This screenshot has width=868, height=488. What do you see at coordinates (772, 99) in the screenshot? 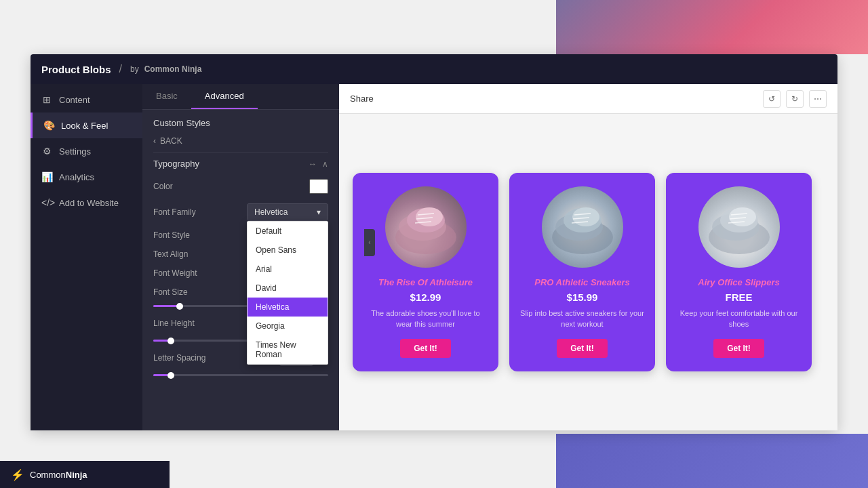
I see `undo-icon: ↺` at bounding box center [772, 99].